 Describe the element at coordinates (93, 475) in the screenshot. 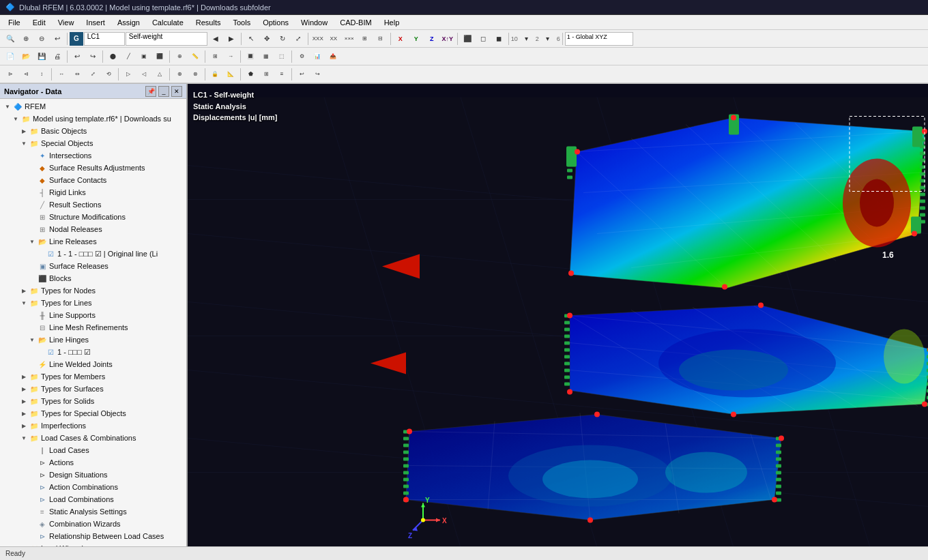

I see `tree-item-design-situations: ⊳Design Situations` at that location.